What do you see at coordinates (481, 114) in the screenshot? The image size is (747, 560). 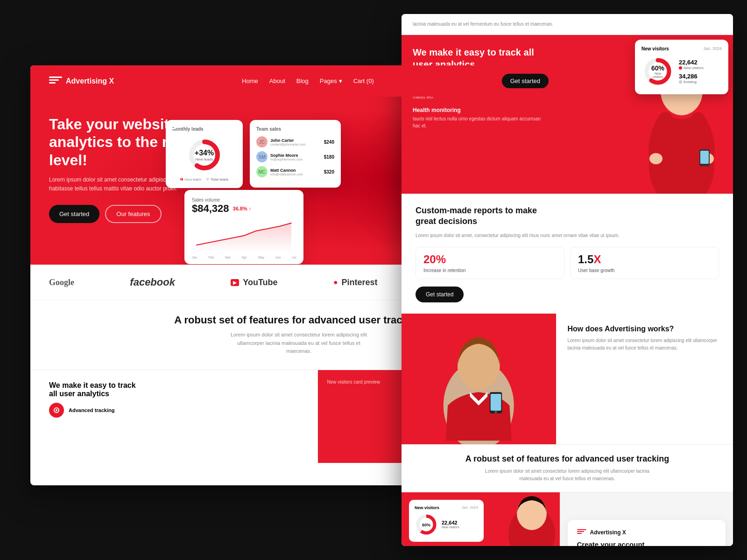 I see `rp-analytics-content: We make it easy to track all user analyt…` at bounding box center [481, 114].